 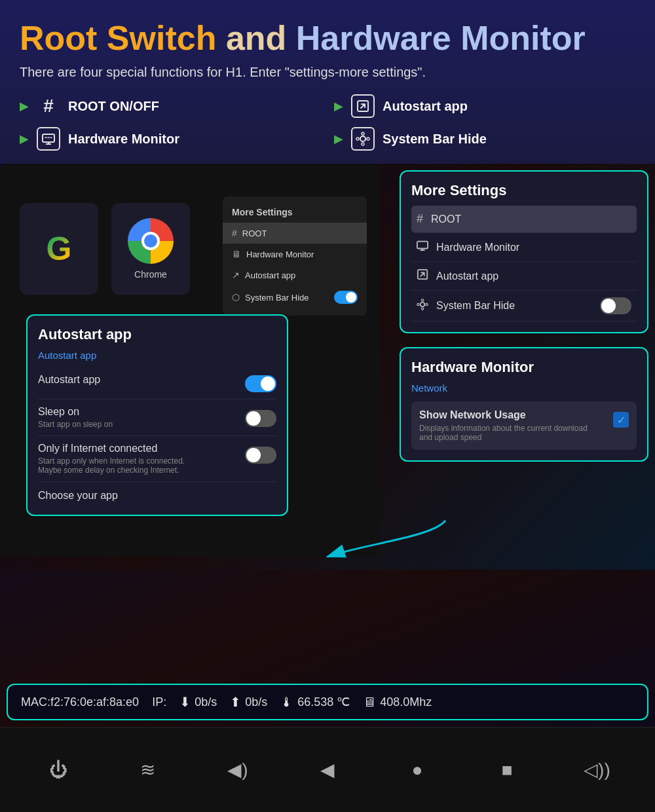 What do you see at coordinates (420, 219) in the screenshot?
I see `card-hash-icon: #` at bounding box center [420, 219].